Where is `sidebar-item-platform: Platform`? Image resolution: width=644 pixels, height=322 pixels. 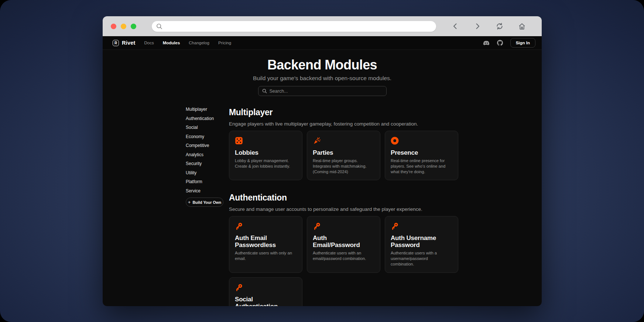 sidebar-item-platform: Platform is located at coordinates (208, 182).